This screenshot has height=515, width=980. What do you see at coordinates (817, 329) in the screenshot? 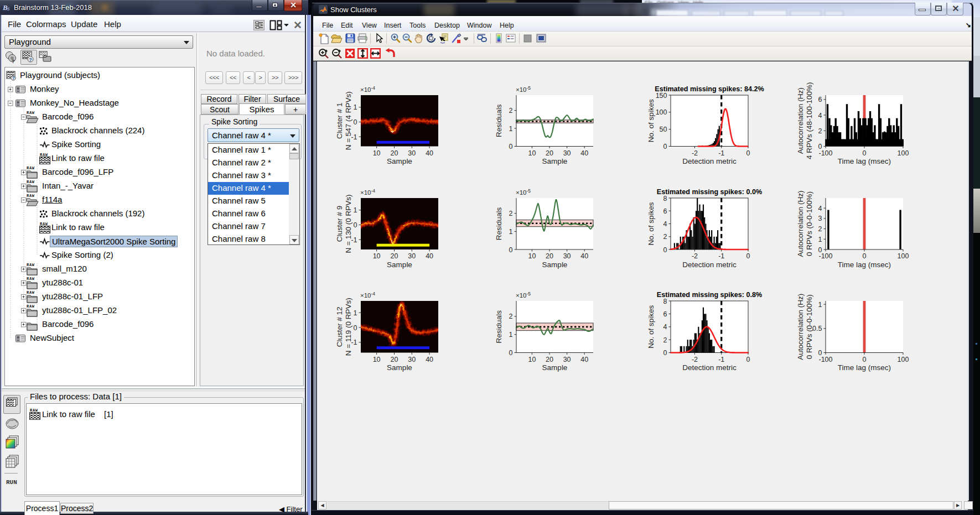
I see `svg-text: 0.5` at bounding box center [817, 329].